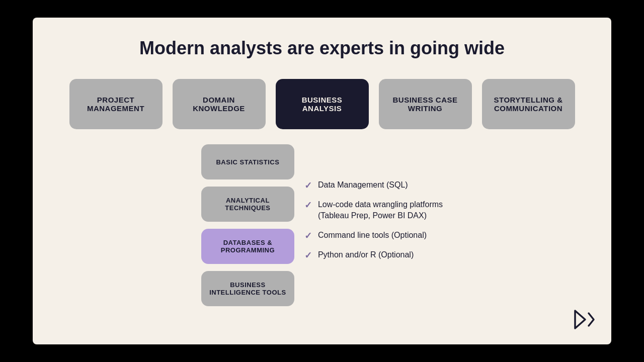  What do you see at coordinates (308, 186) in the screenshot?
I see `checkmark-icon-1: ✓` at bounding box center [308, 186].